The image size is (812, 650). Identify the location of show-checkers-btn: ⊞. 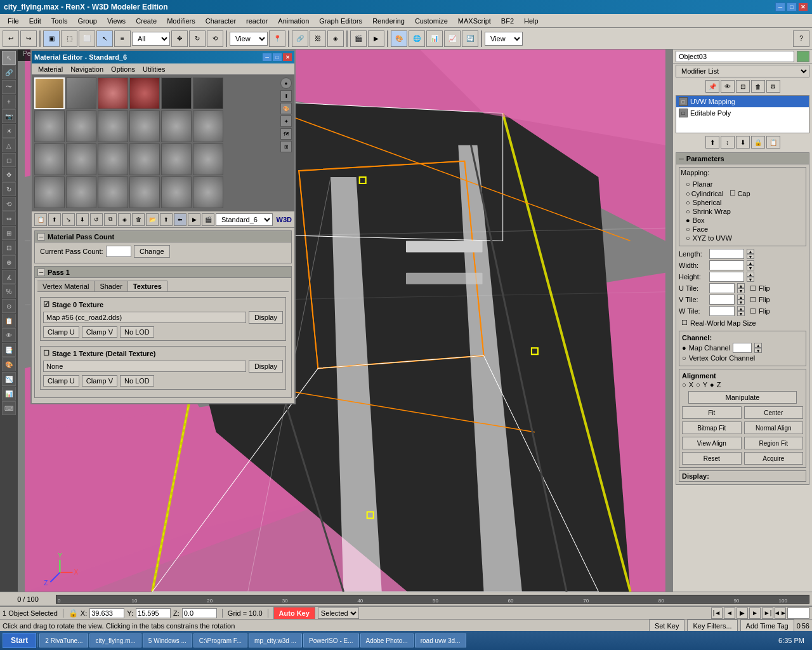
(286, 147).